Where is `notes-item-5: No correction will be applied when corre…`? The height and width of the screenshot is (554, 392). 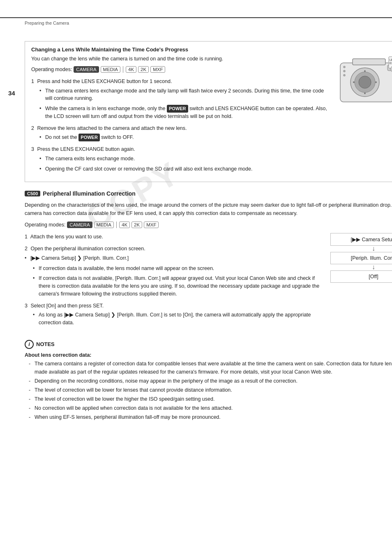 notes-item-5: No correction will be applied when corre… is located at coordinates (210, 408).